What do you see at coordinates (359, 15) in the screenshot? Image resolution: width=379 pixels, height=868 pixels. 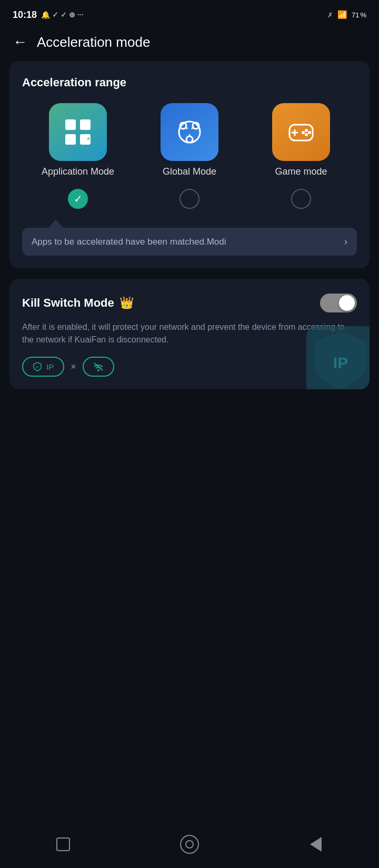 I see `battery-indicator: 71 %` at bounding box center [359, 15].